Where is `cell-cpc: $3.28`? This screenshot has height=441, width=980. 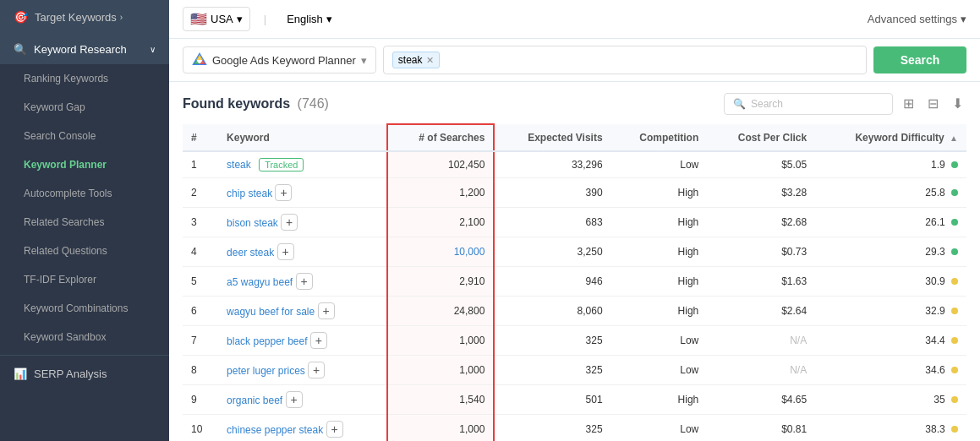 cell-cpc: $3.28 is located at coordinates (761, 193).